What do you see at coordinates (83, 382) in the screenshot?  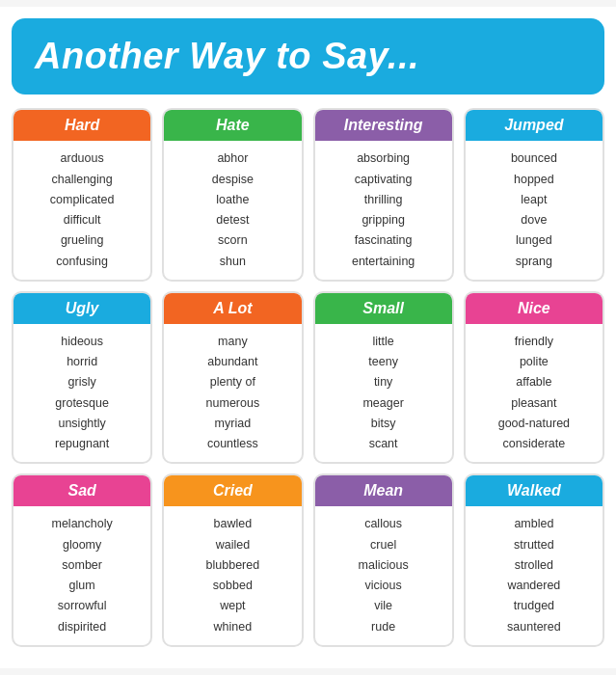 I see `word-ugly: grisly` at bounding box center [83, 382].